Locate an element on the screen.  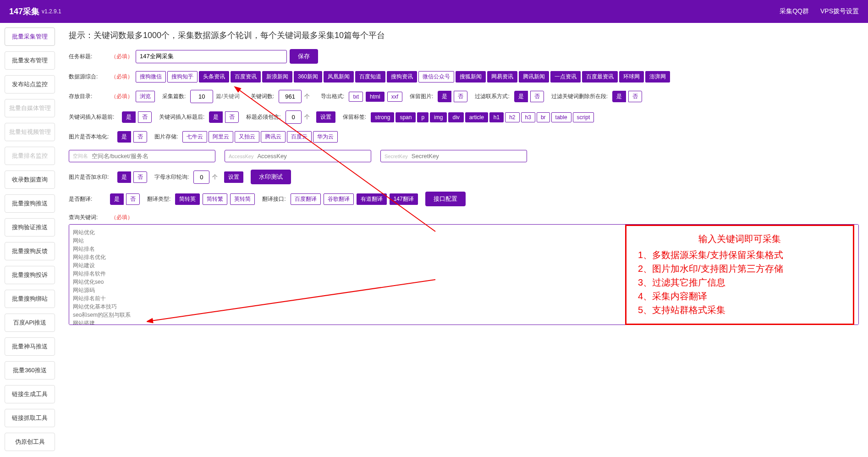
storage-label: 存放目录: is located at coordinates (88, 96).